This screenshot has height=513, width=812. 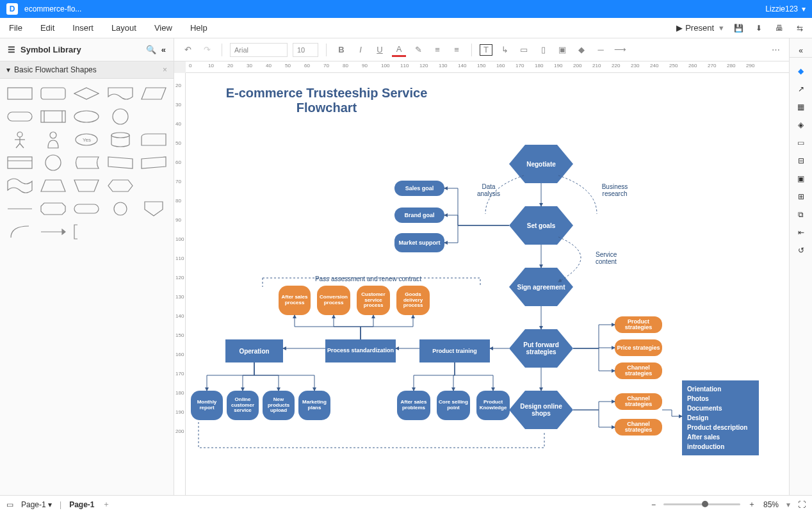 What do you see at coordinates (455, 351) in the screenshot?
I see `node-product-training: Product training` at bounding box center [455, 351].